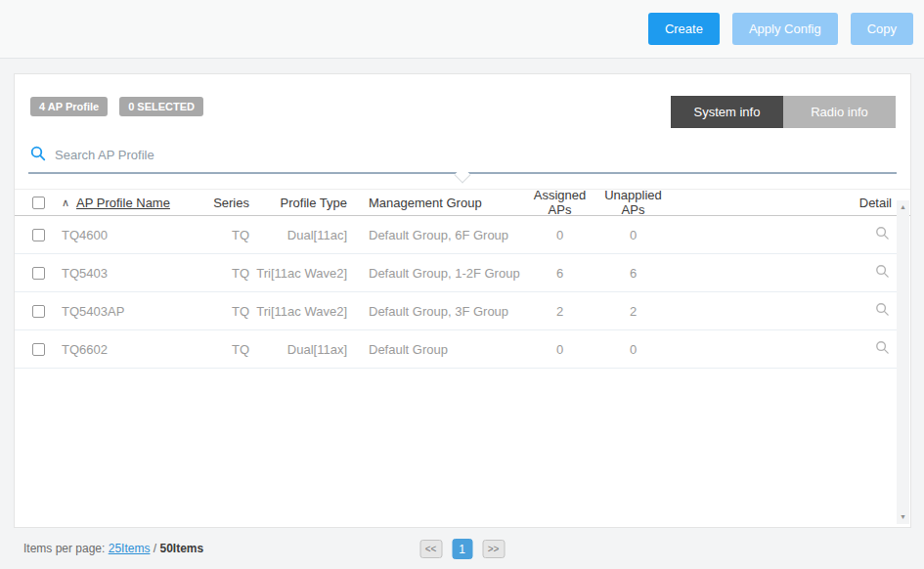 This screenshot has width=924, height=569. Describe the element at coordinates (456, 274) in the screenshot. I see `table-row: TQ5403 TQ Tri[11ac Wave2] Default Group,…` at that location.